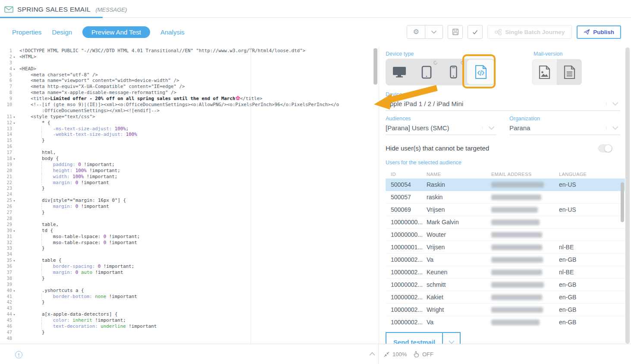 Image resolution: width=631 pixels, height=364 pixels. Describe the element at coordinates (8, 291) in the screenshot. I see `line-number: 40▾` at that location.